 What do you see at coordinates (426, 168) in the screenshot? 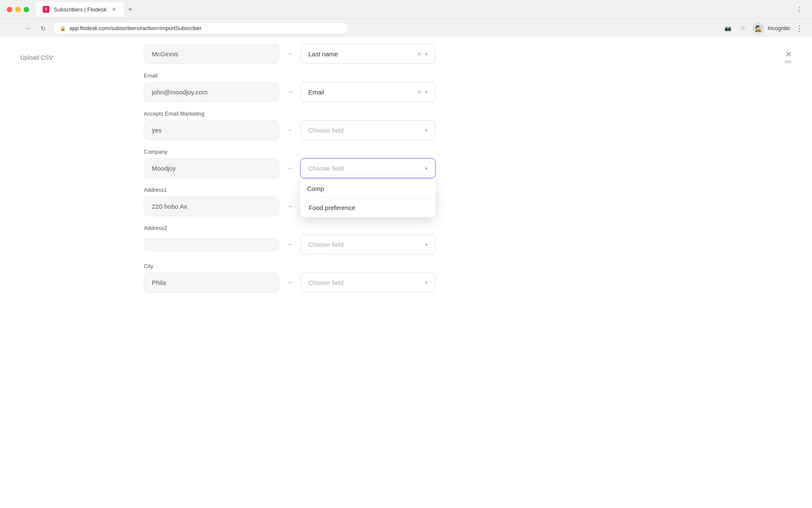
I see `company-chevron-icon: ▾` at bounding box center [426, 168].